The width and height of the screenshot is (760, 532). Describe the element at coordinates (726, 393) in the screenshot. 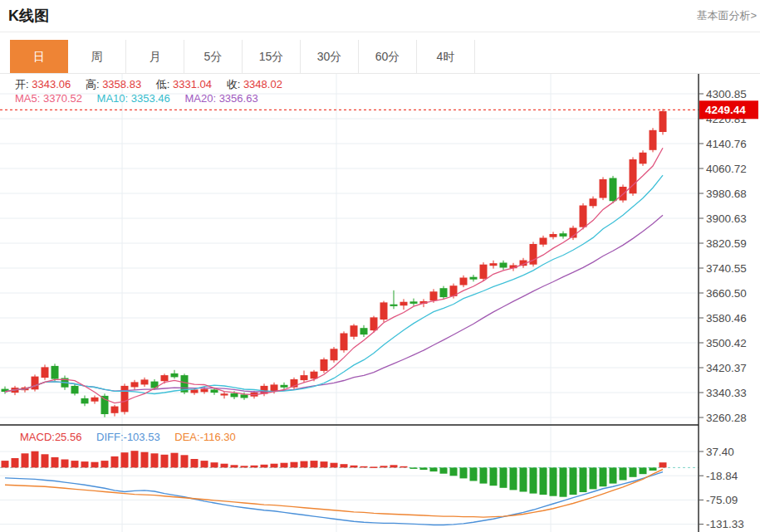

I see `svg-text: 3340.33` at that location.